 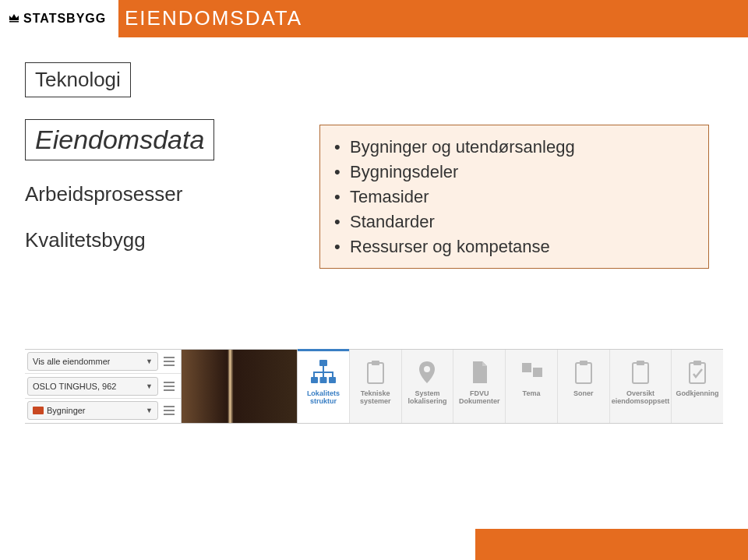 I want to click on document-icon, so click(x=479, y=372).